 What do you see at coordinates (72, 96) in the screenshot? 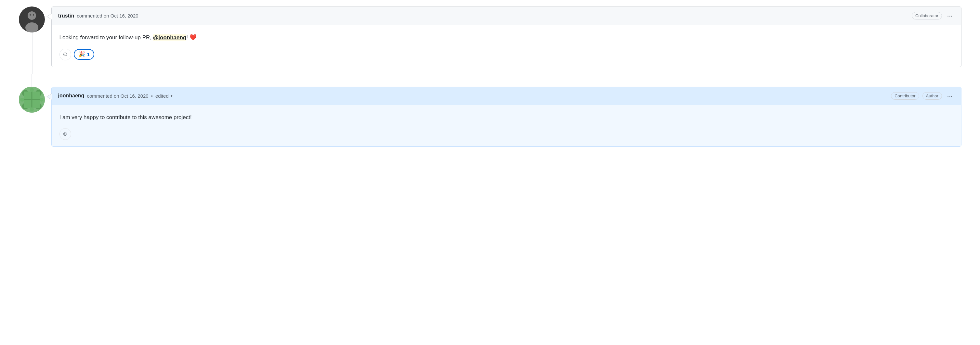
I see `comment-author-joonhaeng: joonhaeng` at bounding box center [72, 96].